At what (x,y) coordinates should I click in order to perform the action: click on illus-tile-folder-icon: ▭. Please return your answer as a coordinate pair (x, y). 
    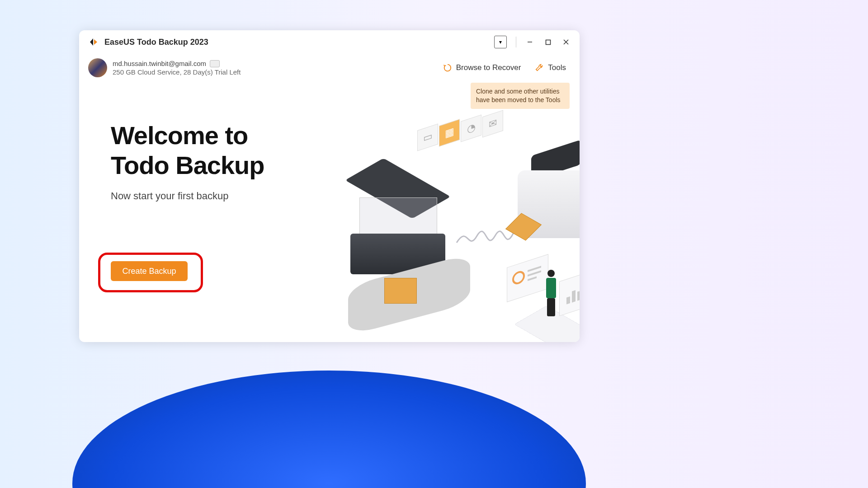
    Looking at the image, I should click on (428, 137).